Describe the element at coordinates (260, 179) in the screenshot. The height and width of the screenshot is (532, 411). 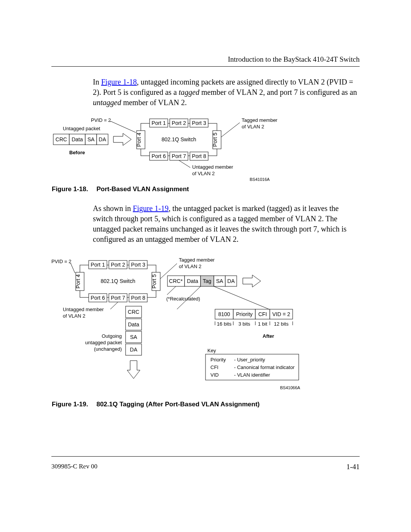
I see `figure-18-id: BS41016A` at that location.